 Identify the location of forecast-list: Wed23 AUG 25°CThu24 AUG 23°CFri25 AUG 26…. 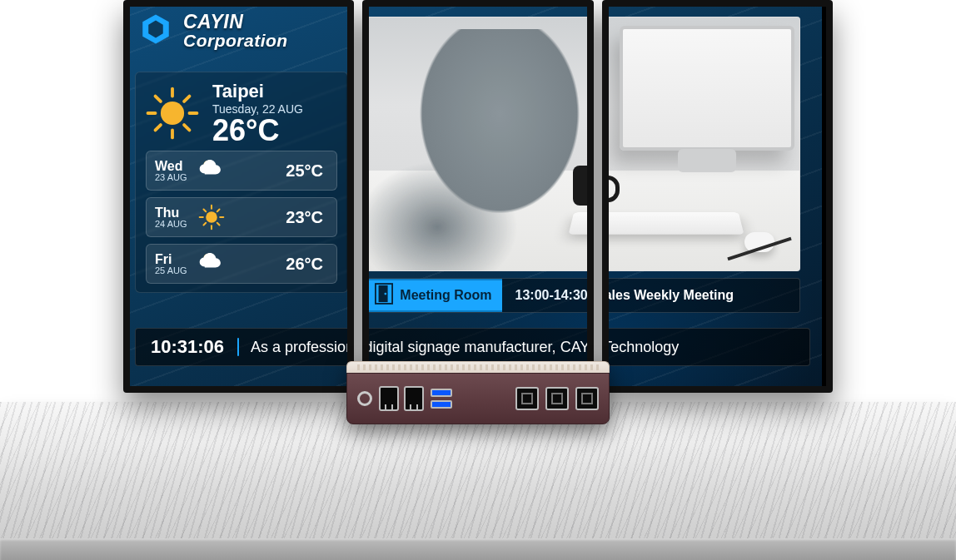
(241, 217).